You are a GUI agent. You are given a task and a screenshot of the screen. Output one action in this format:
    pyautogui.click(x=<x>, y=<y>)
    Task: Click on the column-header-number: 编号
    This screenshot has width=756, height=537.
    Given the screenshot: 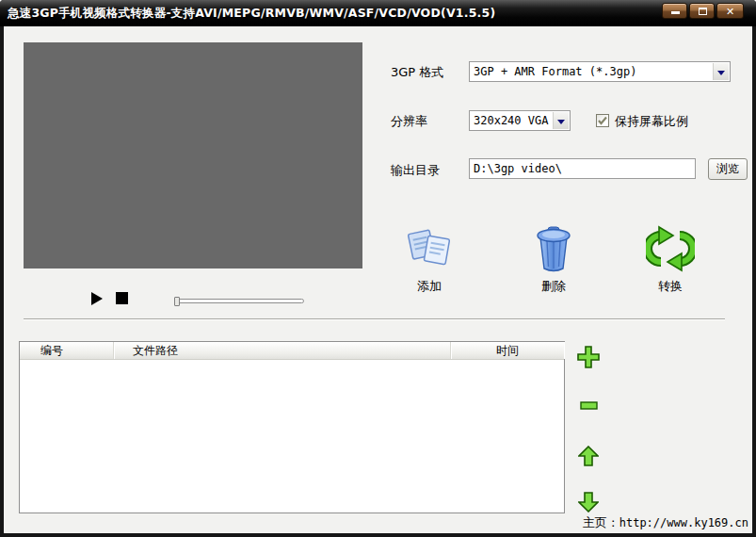 What is the action you would take?
    pyautogui.click(x=67, y=350)
    